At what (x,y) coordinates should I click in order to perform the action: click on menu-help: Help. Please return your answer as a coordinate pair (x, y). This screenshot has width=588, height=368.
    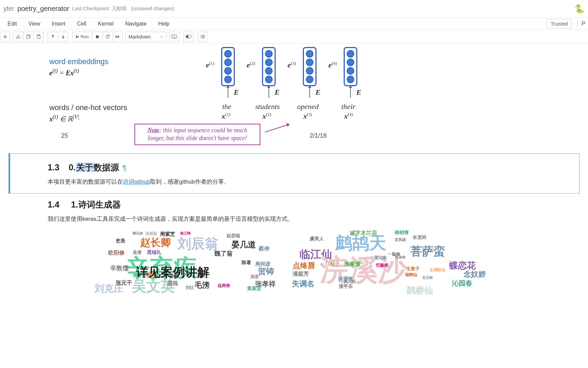
    Looking at the image, I should click on (164, 24).